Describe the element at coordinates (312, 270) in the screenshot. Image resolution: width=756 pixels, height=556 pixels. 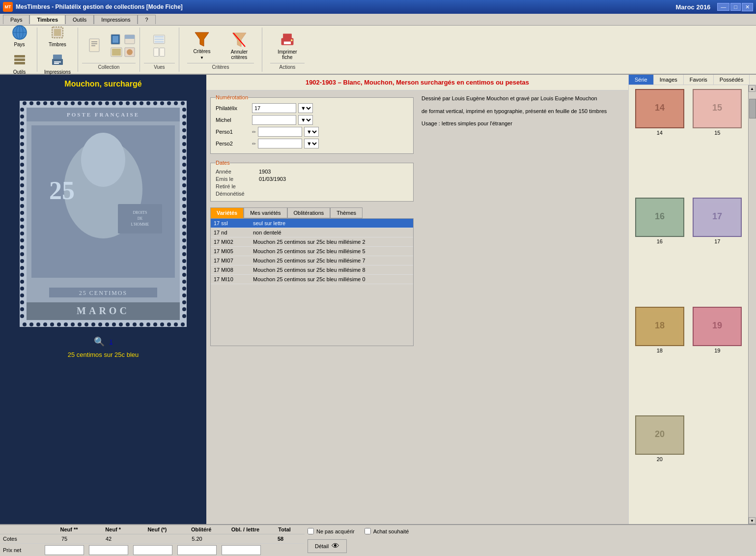
I see `variety-row: 17 MI08Mouchon 25 centimos sur 25c bleu …` at that location.